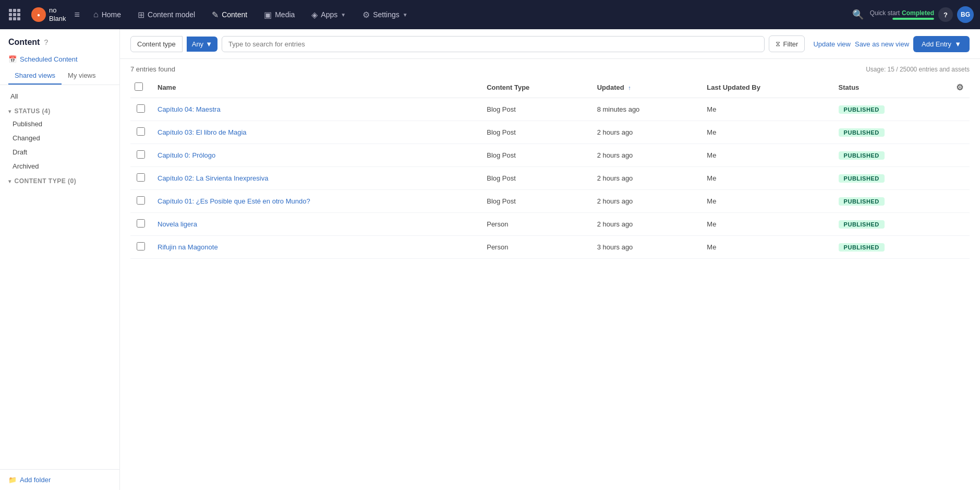  I want to click on sidebar-tabs: Shared views My views, so click(59, 76).